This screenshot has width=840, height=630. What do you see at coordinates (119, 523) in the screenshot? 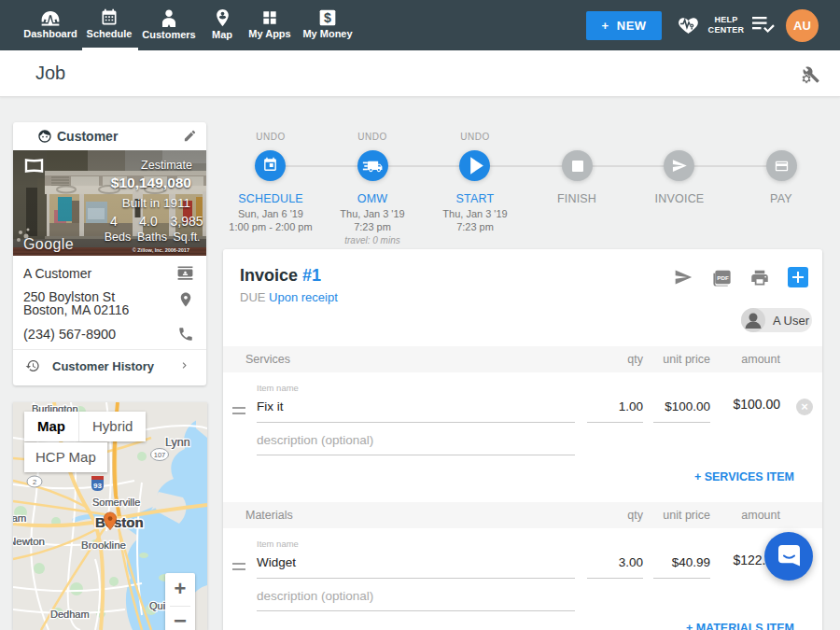
I see `svg-text: Boston` at bounding box center [119, 523].